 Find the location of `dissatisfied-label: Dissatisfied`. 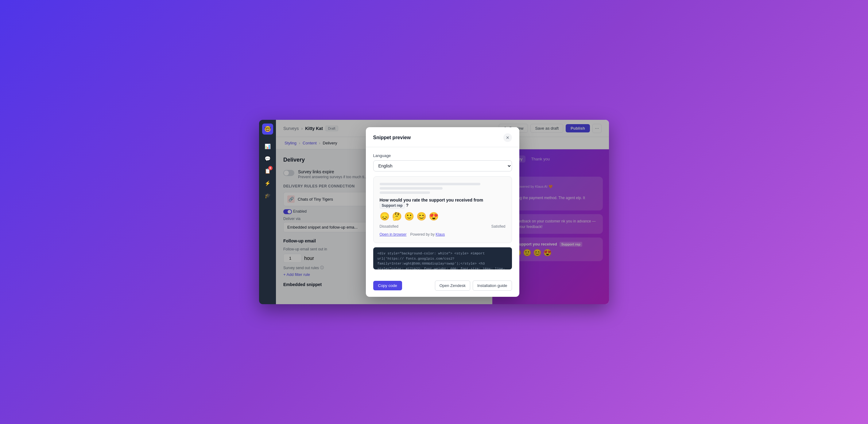

dissatisfied-label: Dissatisfied is located at coordinates (389, 227).